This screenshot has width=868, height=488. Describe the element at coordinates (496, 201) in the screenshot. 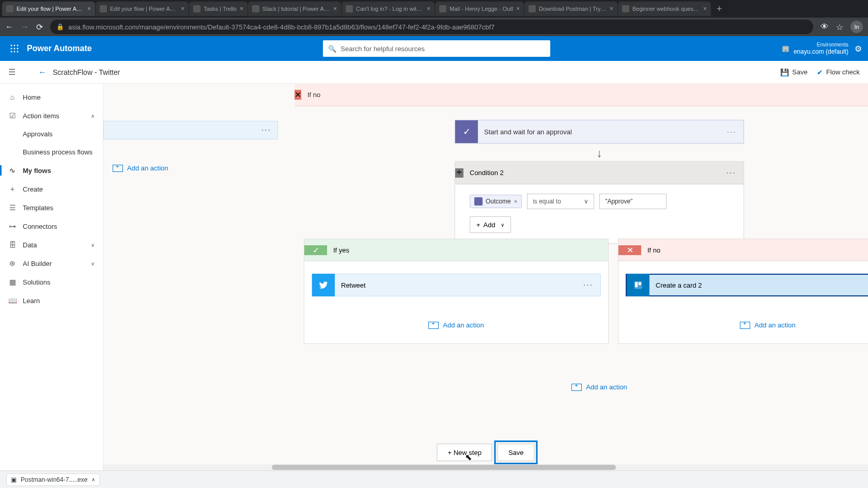

I see `dynamic-content-token: Outcome ×` at that location.